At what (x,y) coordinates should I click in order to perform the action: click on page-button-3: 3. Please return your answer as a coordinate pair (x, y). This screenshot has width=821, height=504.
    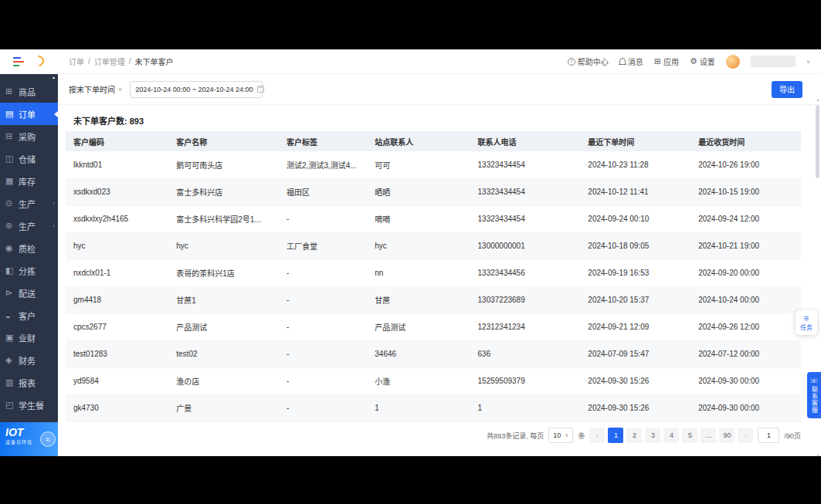
    Looking at the image, I should click on (653, 435).